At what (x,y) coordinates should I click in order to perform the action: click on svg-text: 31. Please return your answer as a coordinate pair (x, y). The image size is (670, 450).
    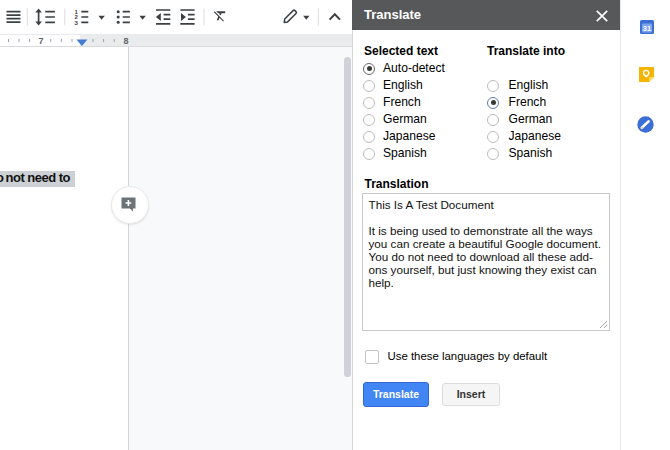
    Looking at the image, I should click on (646, 28).